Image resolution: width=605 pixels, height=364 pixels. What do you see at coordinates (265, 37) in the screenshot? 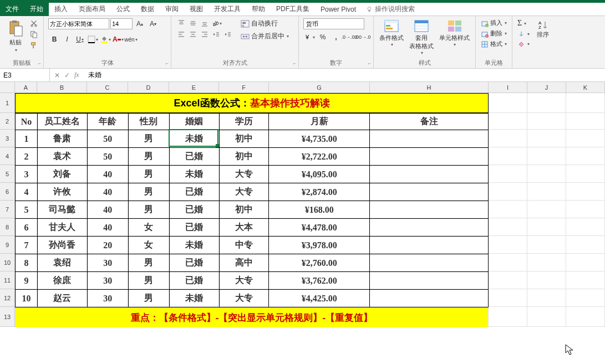
I see `merge-center-button: 合并后居中▾` at bounding box center [265, 37].